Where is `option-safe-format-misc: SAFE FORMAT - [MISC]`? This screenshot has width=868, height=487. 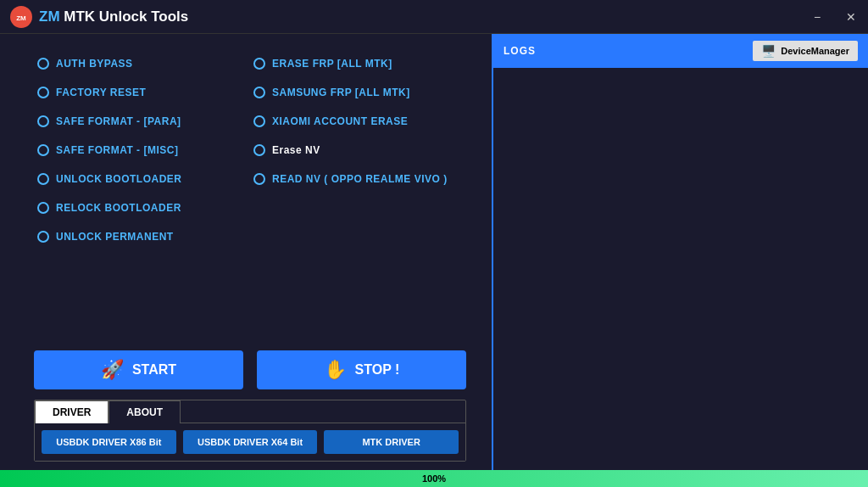 option-safe-format-misc: SAFE FORMAT - [MISC] is located at coordinates (142, 150).